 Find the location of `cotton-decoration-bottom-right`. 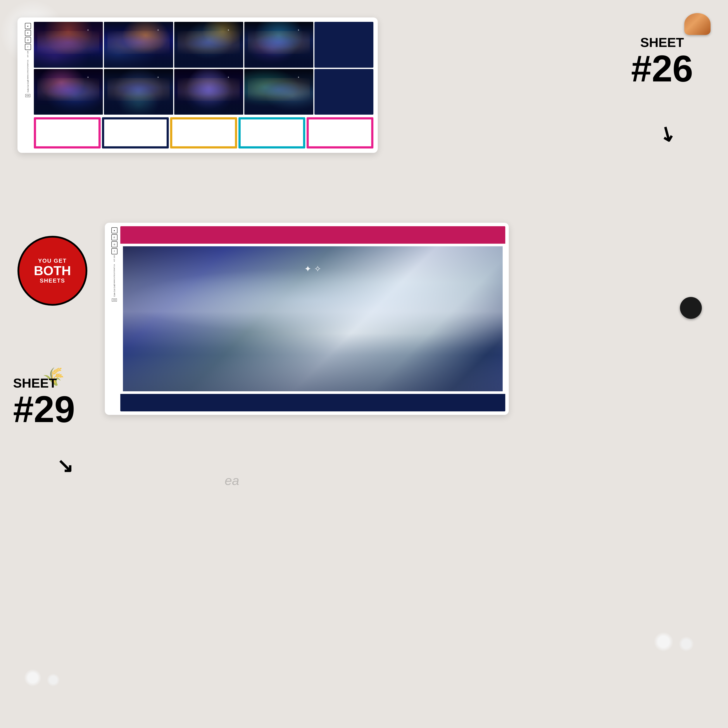

cotton-decoration-bottom-right is located at coordinates (684, 657).